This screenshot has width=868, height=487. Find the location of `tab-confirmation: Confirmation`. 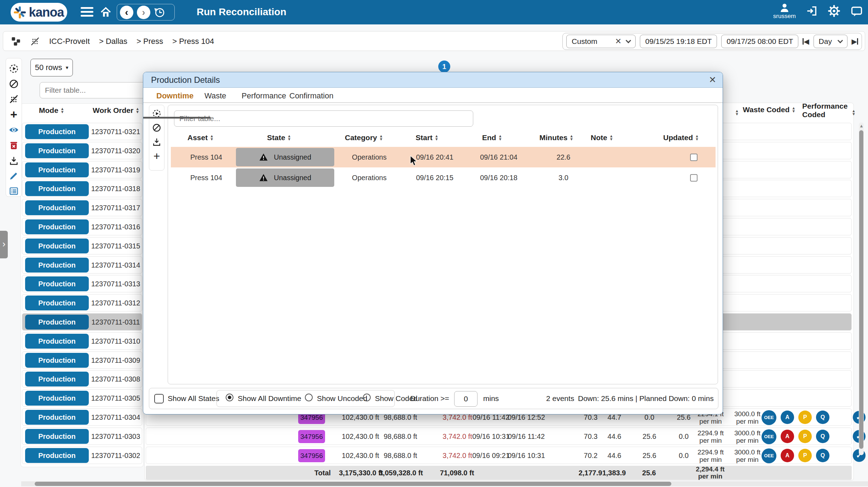

tab-confirmation: Confirmation is located at coordinates (311, 96).